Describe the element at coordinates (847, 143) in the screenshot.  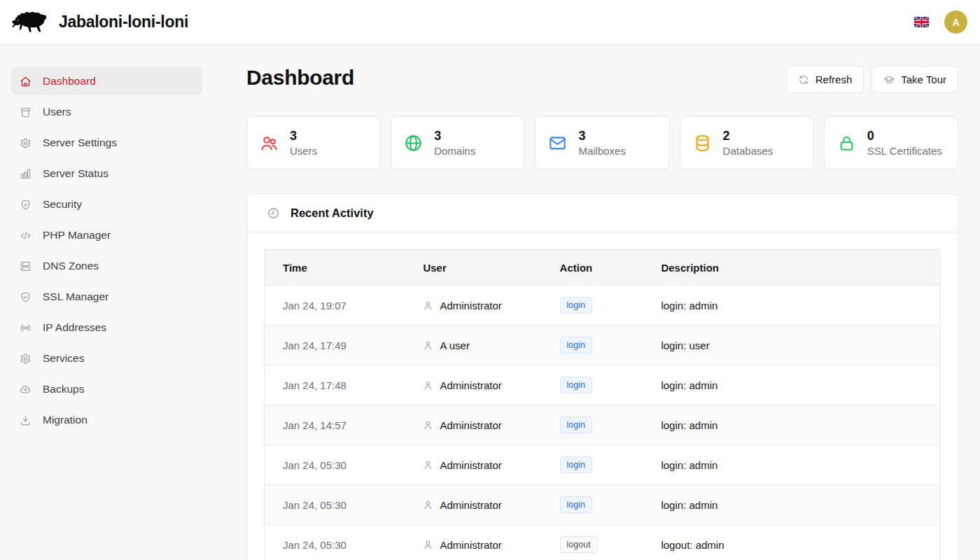
I see `stat-lock-icon` at that location.